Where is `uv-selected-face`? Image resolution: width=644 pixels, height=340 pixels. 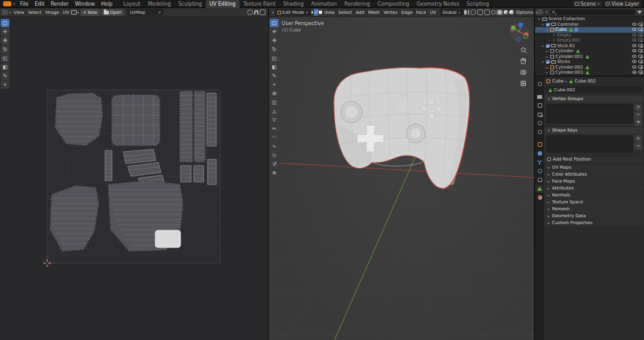 uv-selected-face is located at coordinates (168, 239).